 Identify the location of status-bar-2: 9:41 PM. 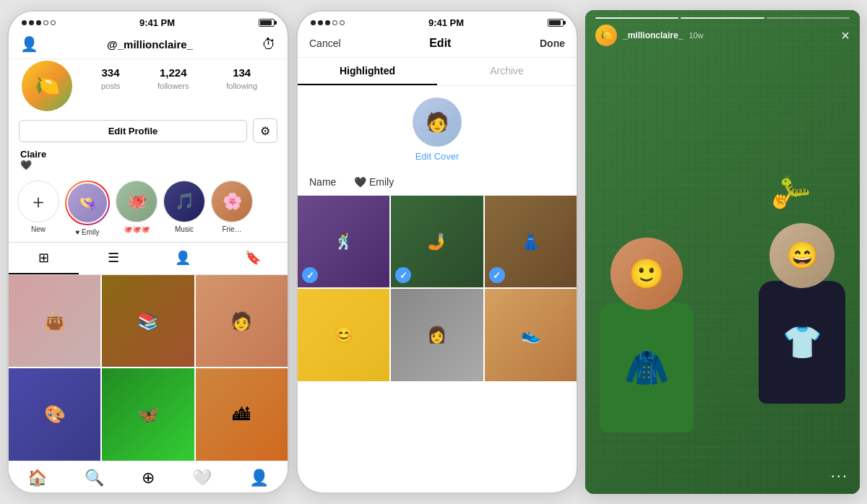
(437, 22).